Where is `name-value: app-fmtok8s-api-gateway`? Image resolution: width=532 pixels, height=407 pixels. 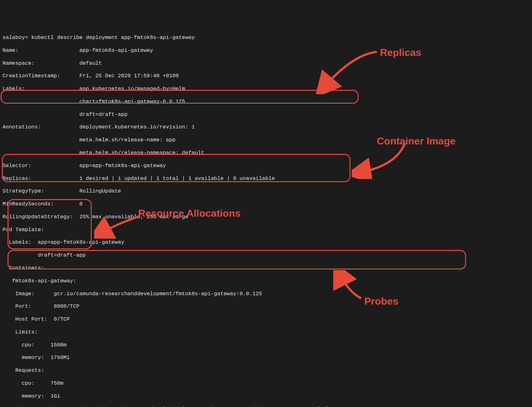 name-value: app-fmtok8s-api-gateway is located at coordinates (116, 50).